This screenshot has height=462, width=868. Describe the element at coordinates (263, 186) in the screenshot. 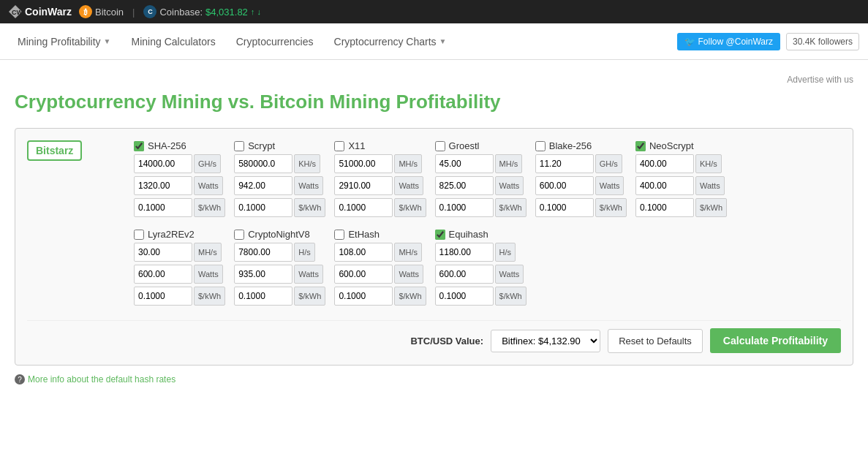

I see `scrypt-power-input` at that location.